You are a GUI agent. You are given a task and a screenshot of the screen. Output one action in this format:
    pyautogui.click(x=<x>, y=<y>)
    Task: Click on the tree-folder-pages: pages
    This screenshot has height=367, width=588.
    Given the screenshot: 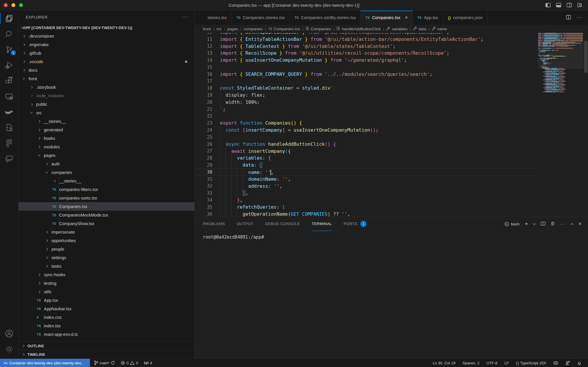 What is the action you would take?
    pyautogui.click(x=106, y=155)
    